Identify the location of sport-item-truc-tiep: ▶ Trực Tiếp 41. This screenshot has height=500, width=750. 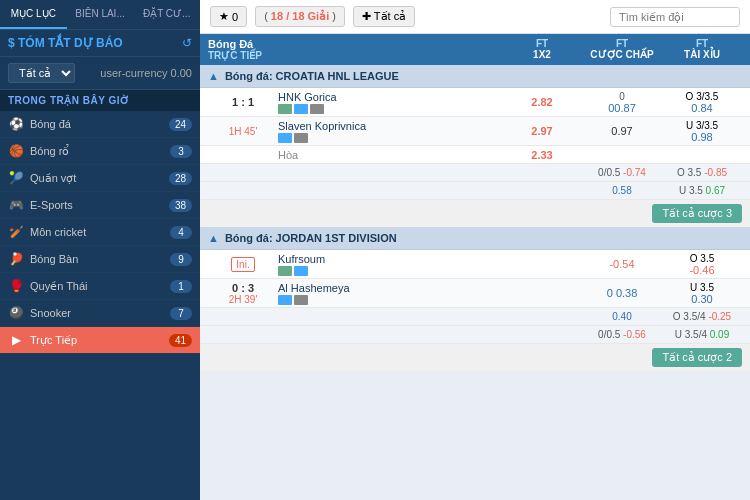
(100, 340).